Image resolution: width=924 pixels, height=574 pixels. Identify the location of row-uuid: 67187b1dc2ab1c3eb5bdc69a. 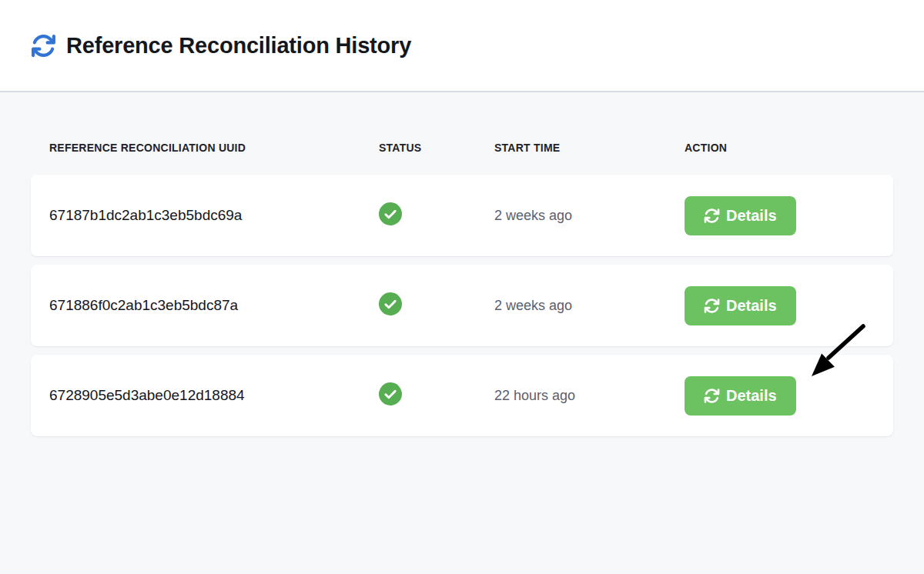
(214, 215).